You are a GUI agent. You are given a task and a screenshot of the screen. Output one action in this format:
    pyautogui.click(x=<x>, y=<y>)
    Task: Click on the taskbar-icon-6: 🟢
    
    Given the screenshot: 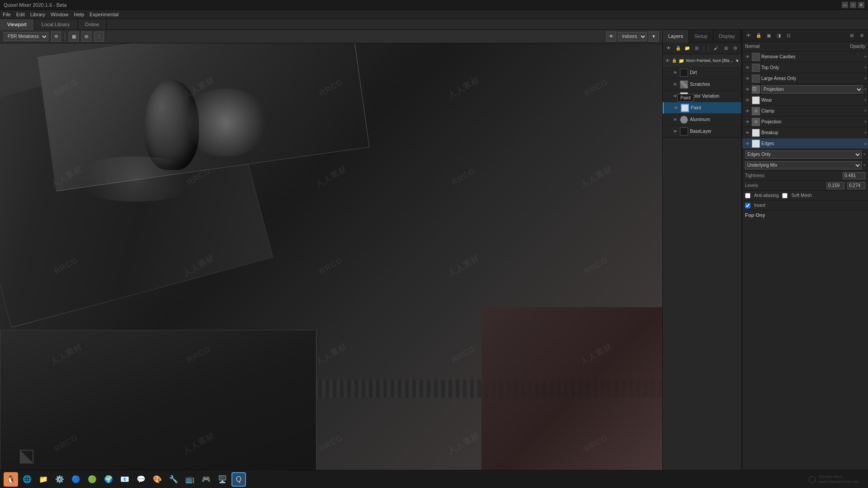 What is the action you would take?
    pyautogui.click(x=92, y=479)
    